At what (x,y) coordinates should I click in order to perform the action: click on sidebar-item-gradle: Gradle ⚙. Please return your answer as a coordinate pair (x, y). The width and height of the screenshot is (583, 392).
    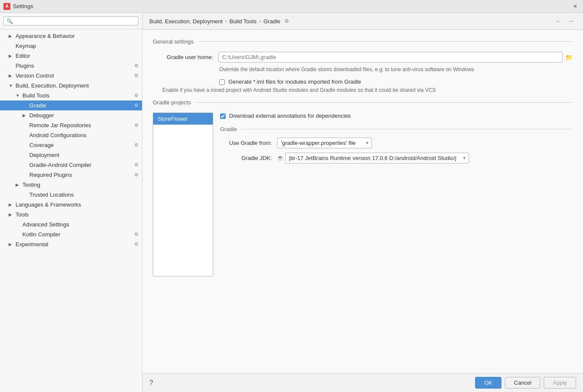
    Looking at the image, I should click on (71, 105).